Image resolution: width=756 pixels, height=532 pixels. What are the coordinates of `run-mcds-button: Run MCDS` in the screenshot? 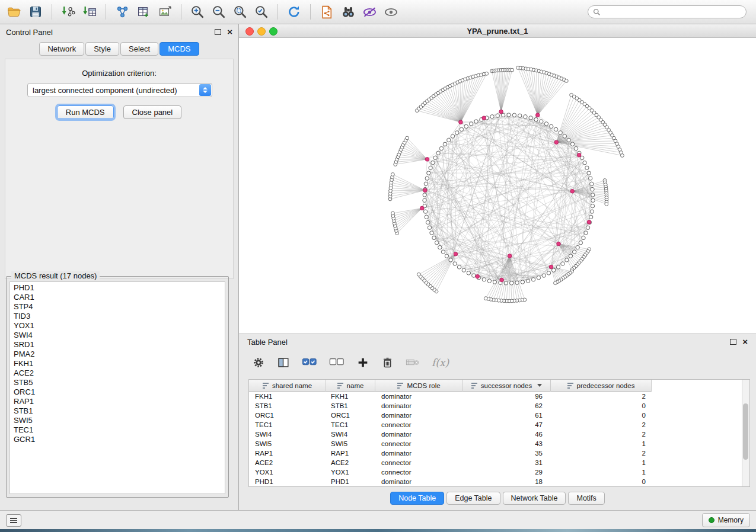 It's located at (85, 113).